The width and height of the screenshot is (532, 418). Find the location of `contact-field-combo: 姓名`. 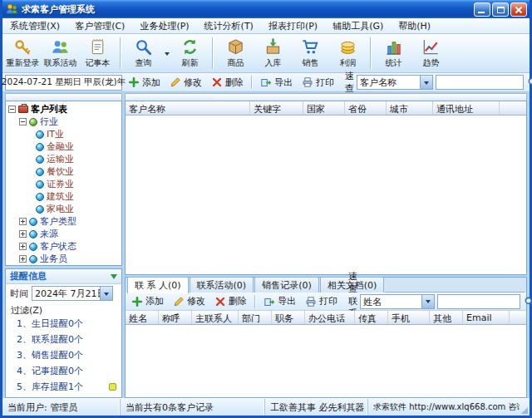

contact-field-combo: 姓名 is located at coordinates (397, 302).